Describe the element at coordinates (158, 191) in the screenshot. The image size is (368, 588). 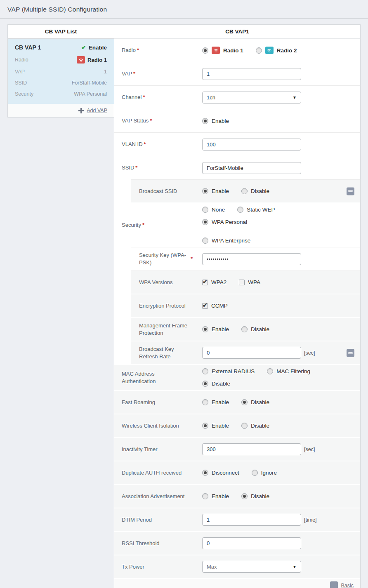
I see `field-label: Broadcast SSID` at that location.